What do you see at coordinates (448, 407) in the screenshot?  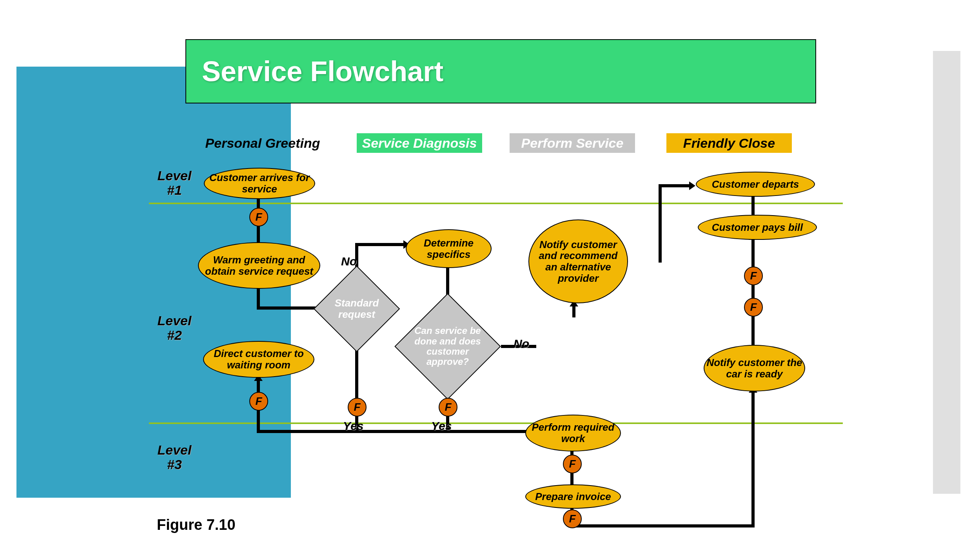 I see `fdot-4: F` at bounding box center [448, 407].